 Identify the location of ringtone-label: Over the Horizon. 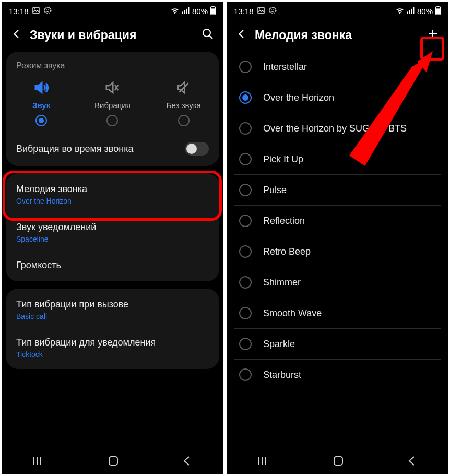
(299, 98).